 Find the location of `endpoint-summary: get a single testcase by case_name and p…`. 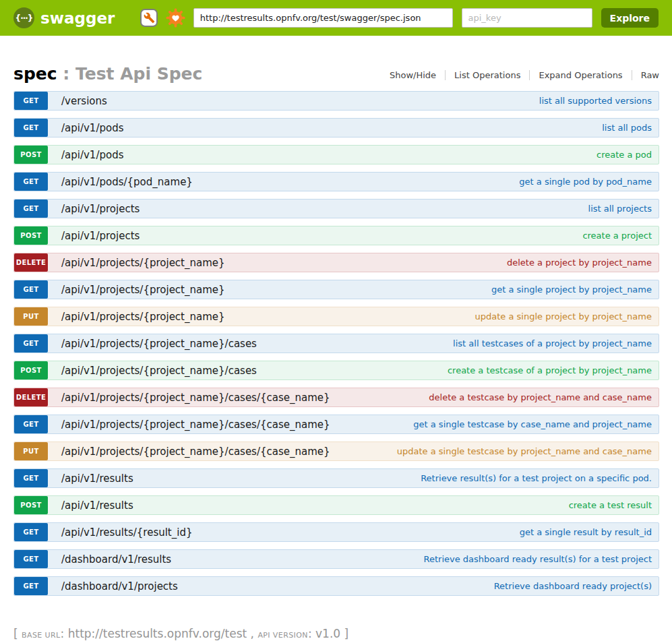

endpoint-summary: get a single testcase by case_name and p… is located at coordinates (532, 425).